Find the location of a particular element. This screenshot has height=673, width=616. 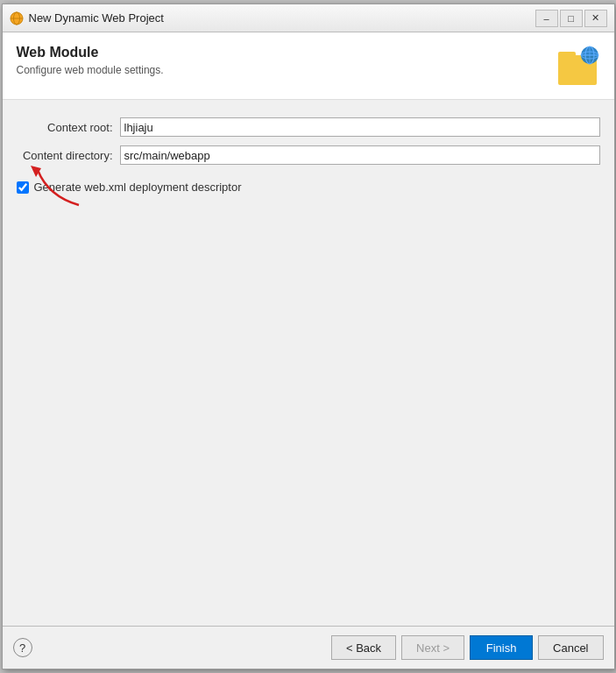

finish-button: Finish is located at coordinates (501, 648).